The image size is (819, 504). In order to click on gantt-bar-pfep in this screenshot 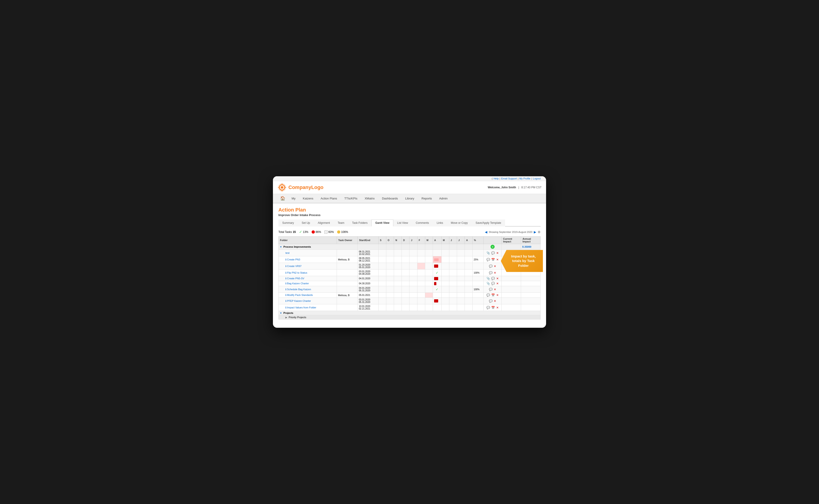, I will do `click(436, 301)`.